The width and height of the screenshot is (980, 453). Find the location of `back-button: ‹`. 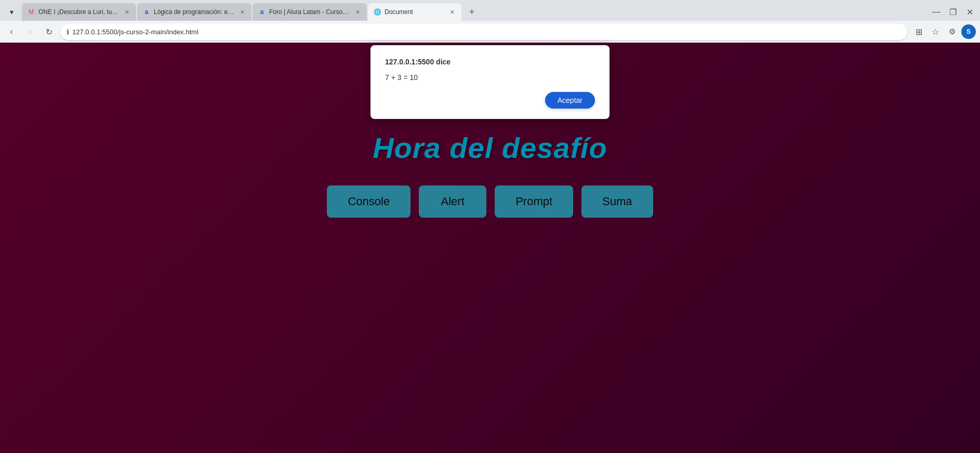

back-button: ‹ is located at coordinates (11, 32).